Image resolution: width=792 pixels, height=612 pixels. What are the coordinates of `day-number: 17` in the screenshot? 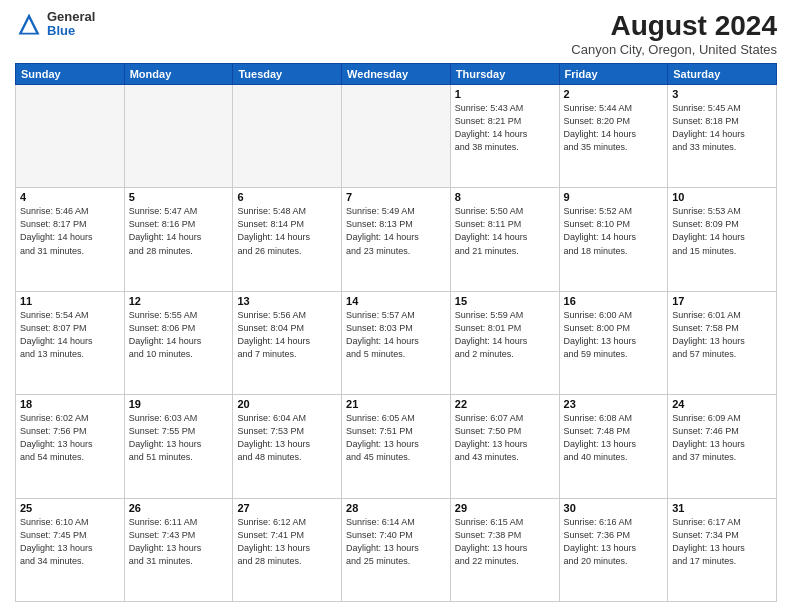 It's located at (722, 301).